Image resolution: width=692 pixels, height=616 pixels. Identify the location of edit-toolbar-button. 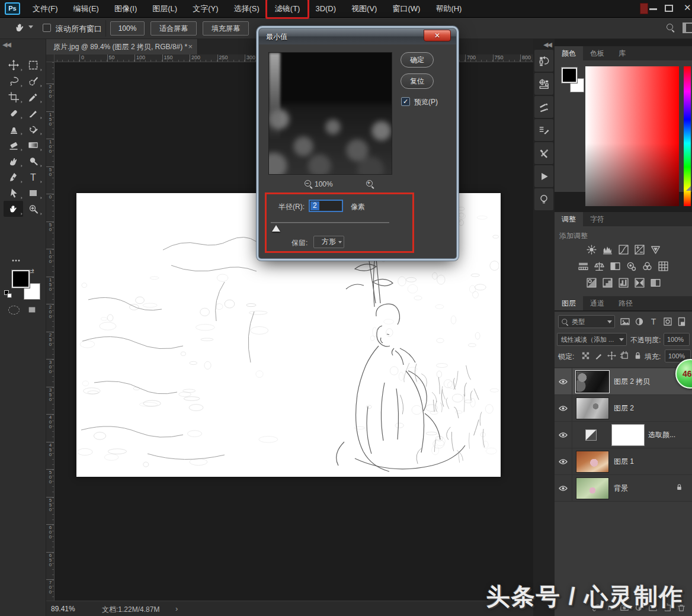
(15, 261).